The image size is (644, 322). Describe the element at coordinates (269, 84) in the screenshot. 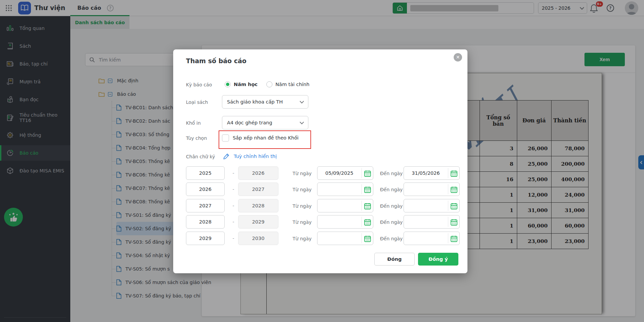

I see `radio-nam-tai-chinh` at that location.